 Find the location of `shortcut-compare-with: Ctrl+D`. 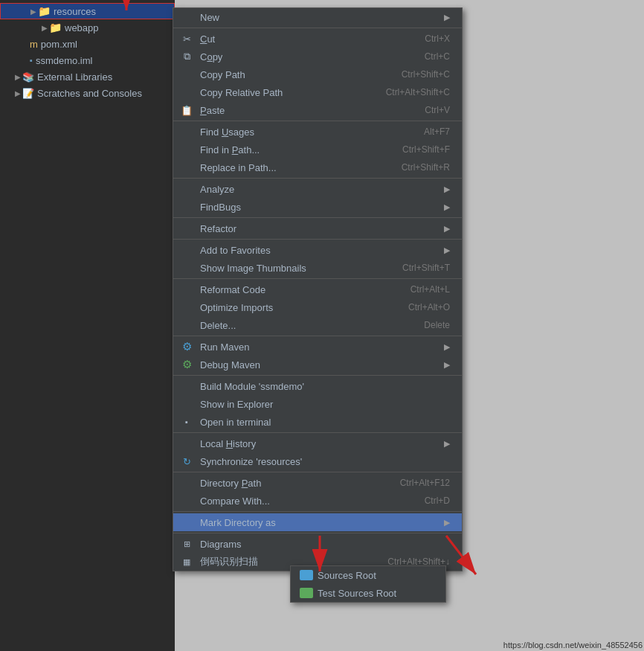

shortcut-compare-with: Ctrl+D is located at coordinates (437, 501).